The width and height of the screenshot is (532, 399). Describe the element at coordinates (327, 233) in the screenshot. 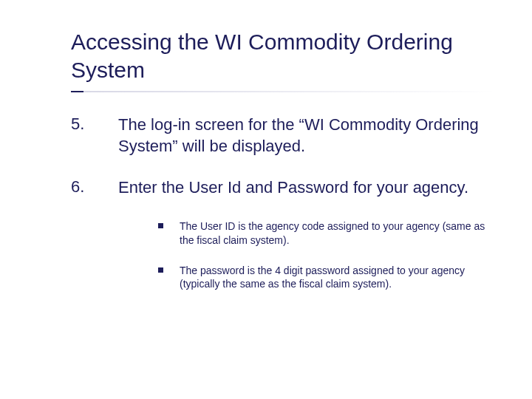

I see `subbullet-item: The User ID is the agency code assigned …` at that location.